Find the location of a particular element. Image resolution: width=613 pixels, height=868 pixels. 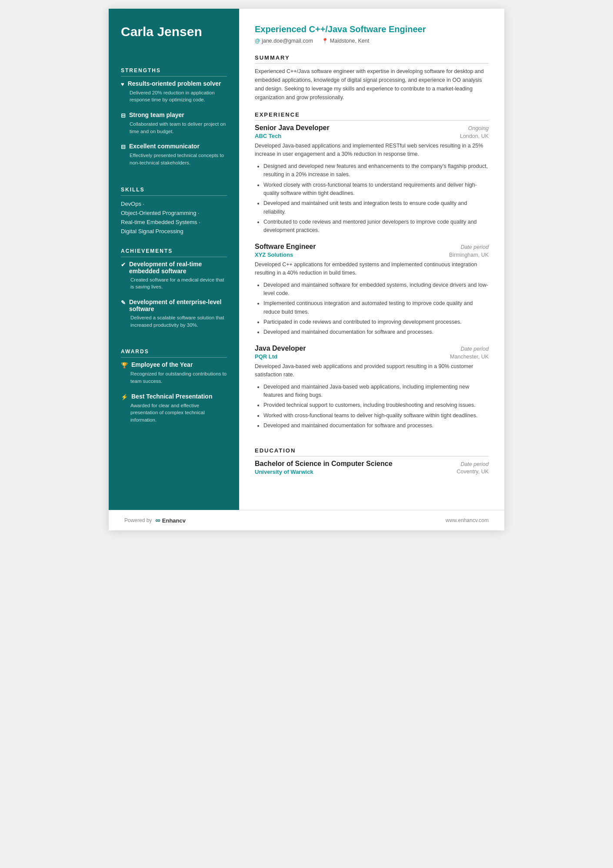

location-value: Maidstone, Kent is located at coordinates (350, 41).